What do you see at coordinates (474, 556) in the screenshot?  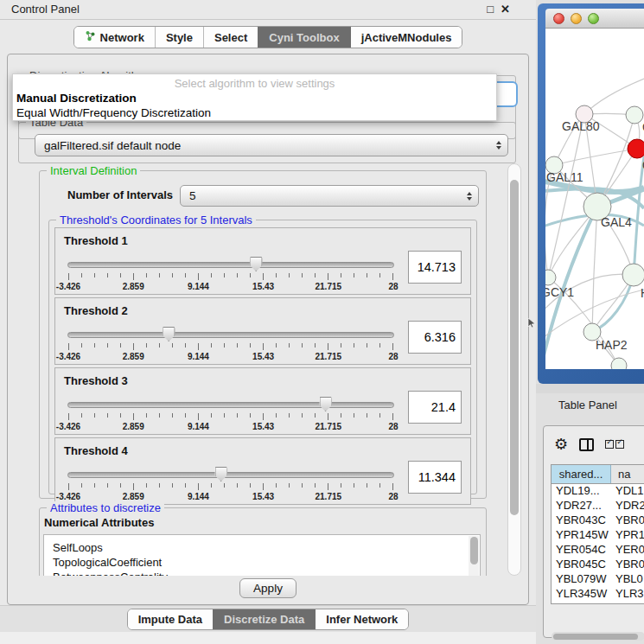 I see `attributes-list-scrollbar` at bounding box center [474, 556].